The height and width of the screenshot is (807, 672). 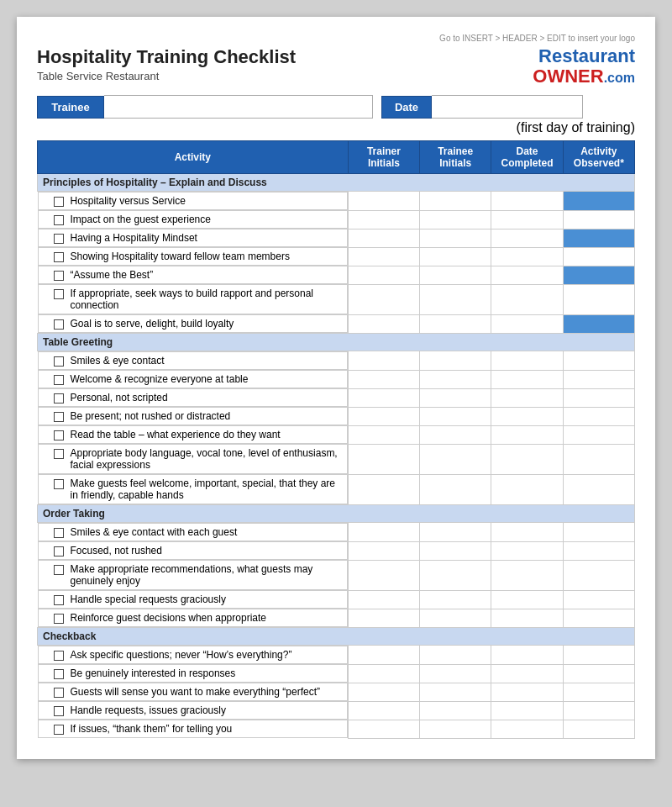 I want to click on activity-cell: Make appropriate recommendations, what g…, so click(x=193, y=575).